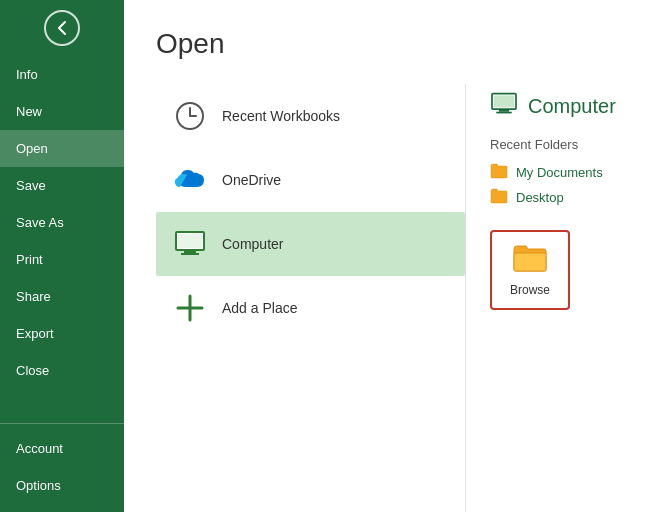 The image size is (671, 512). I want to click on folder-icon-mydocs, so click(499, 172).